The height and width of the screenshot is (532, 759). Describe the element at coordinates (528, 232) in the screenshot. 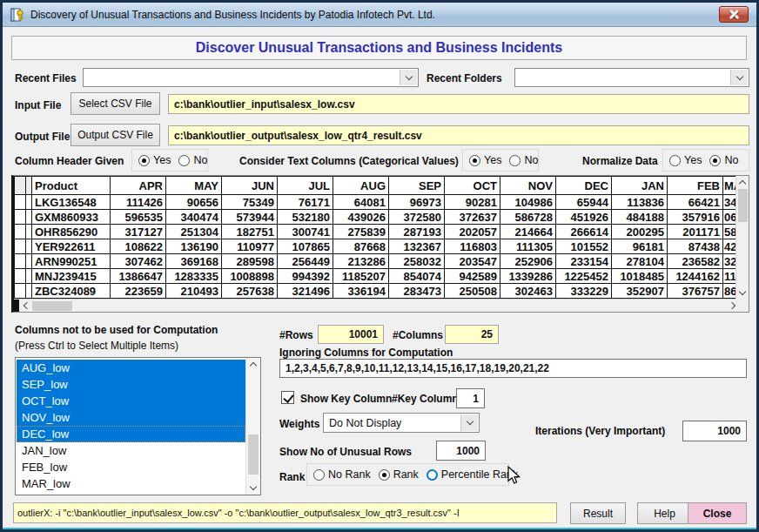

I see `grid-cell: 214664` at that location.